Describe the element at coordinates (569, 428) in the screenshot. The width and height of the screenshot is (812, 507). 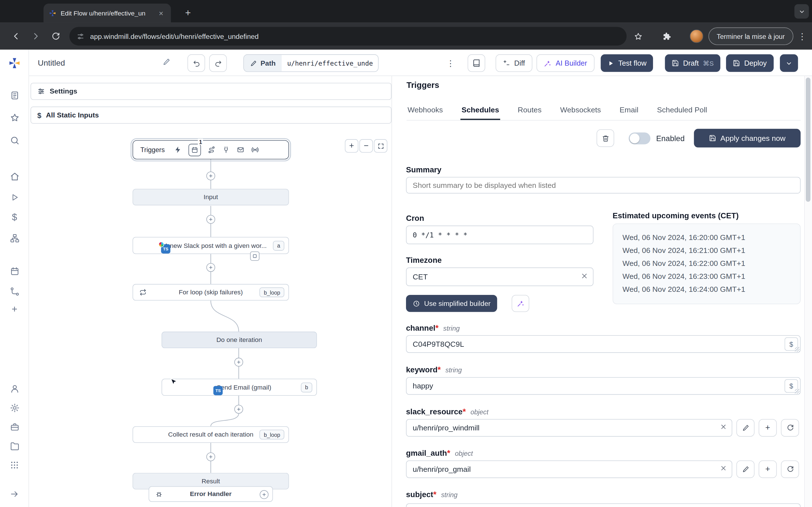
I see `slack-resource-input` at that location.